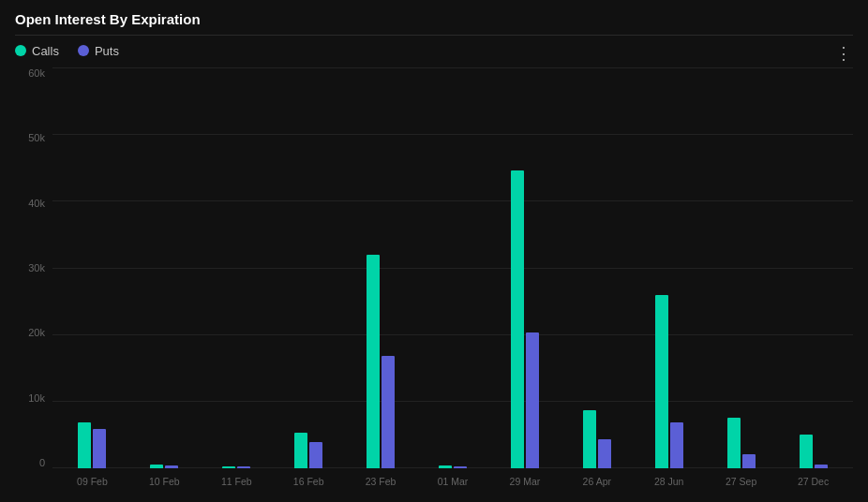 This screenshot has width=868, height=502. Describe the element at coordinates (434, 23) in the screenshot. I see `title-bar: Open Interest By Expiration` at that location.